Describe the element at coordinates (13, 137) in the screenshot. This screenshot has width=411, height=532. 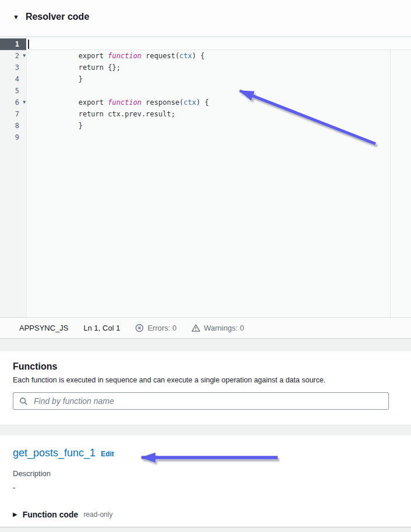
I see `line-number: 9` at that location.